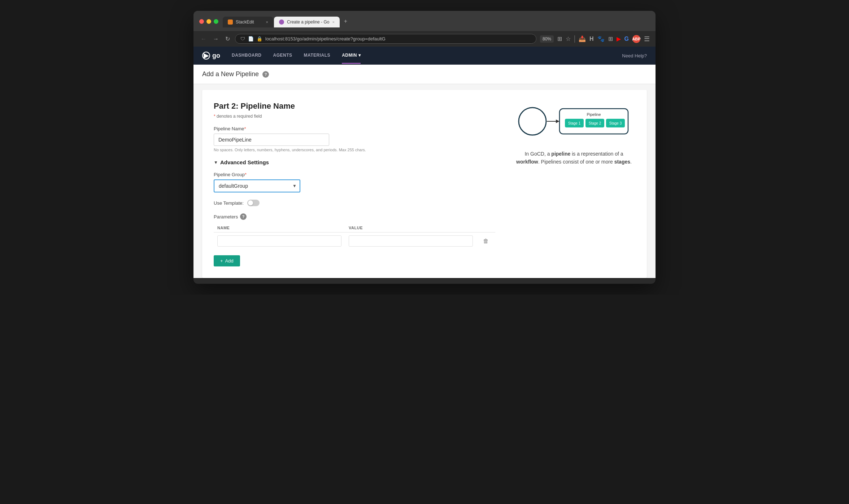 The height and width of the screenshot is (504, 849). What do you see at coordinates (386, 39) in the screenshot?
I see `url-bar: 🛡 📄 🔒 localhost:8153/go/admin/pipelines/…` at bounding box center [386, 39].